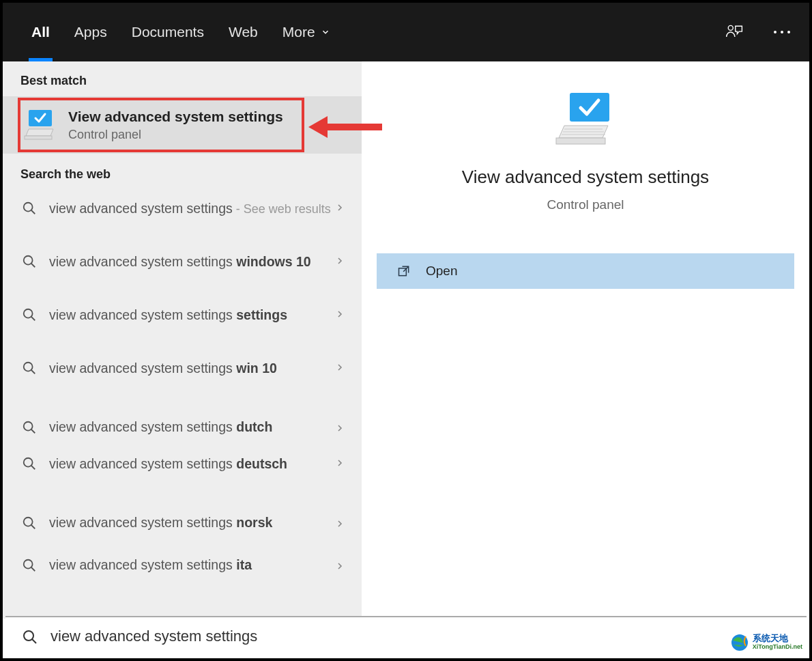 Image resolution: width=812 pixels, height=661 pixels. What do you see at coordinates (182, 172) in the screenshot?
I see `search-web-label: Search the web` at bounding box center [182, 172].